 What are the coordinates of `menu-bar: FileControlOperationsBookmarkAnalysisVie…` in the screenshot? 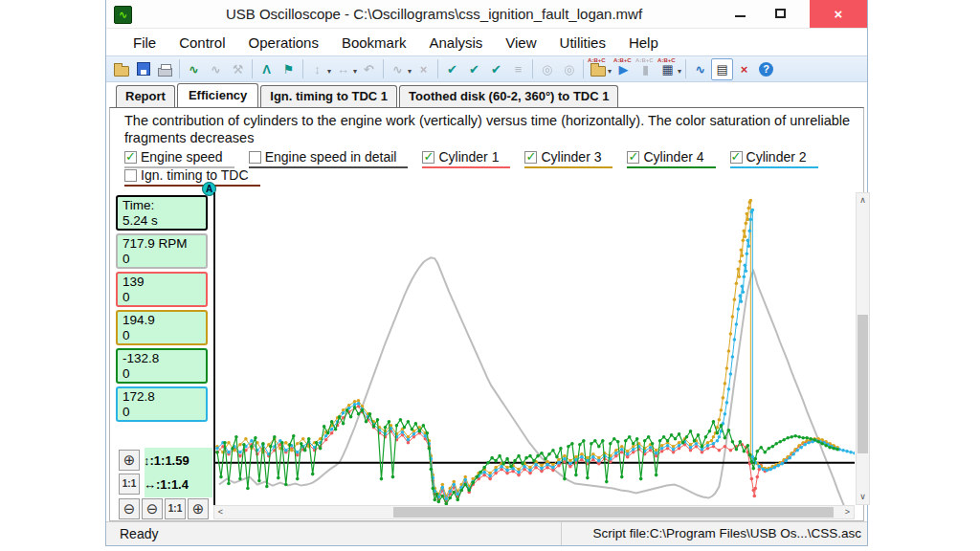 It's located at (486, 42).